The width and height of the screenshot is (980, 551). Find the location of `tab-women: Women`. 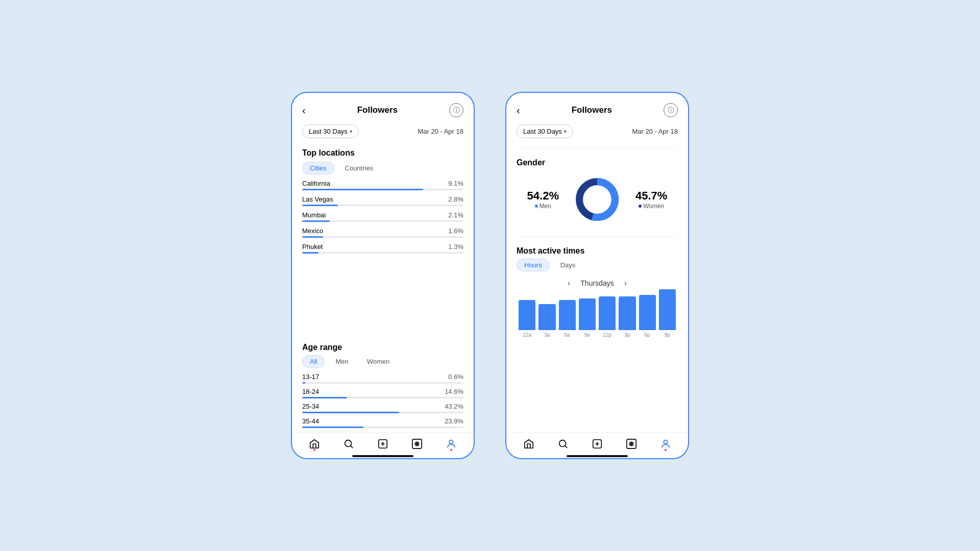

tab-women: Women is located at coordinates (379, 361).